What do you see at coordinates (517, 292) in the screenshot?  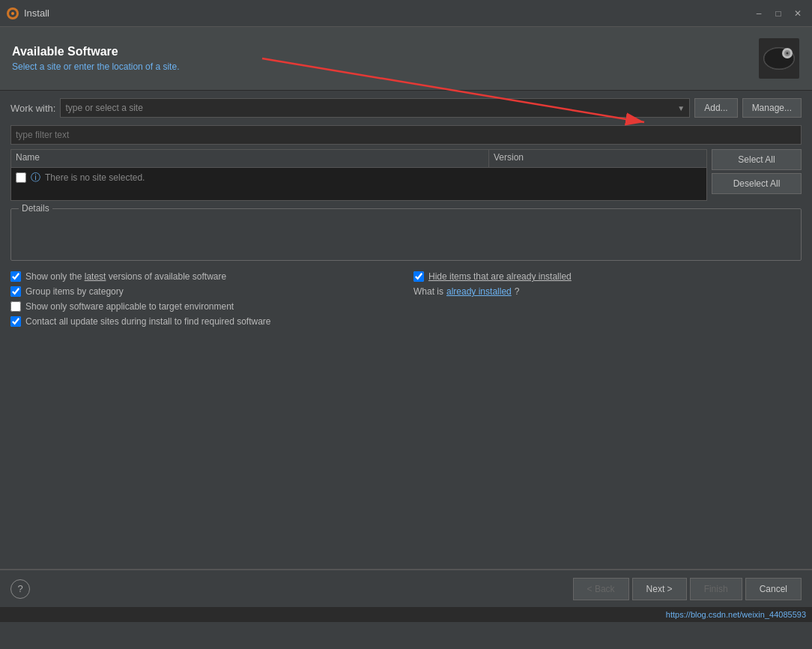 I see `what-is-suffix: ?` at bounding box center [517, 292].